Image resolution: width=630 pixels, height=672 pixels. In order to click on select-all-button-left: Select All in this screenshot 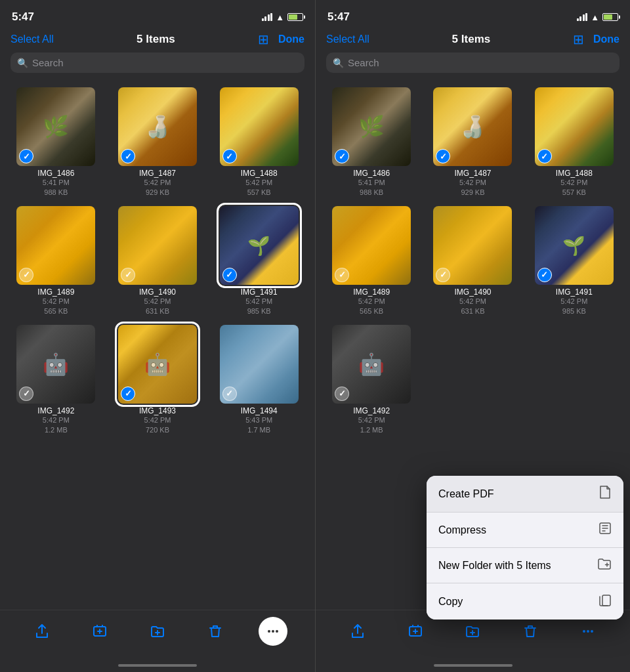, I will do `click(32, 39)`.